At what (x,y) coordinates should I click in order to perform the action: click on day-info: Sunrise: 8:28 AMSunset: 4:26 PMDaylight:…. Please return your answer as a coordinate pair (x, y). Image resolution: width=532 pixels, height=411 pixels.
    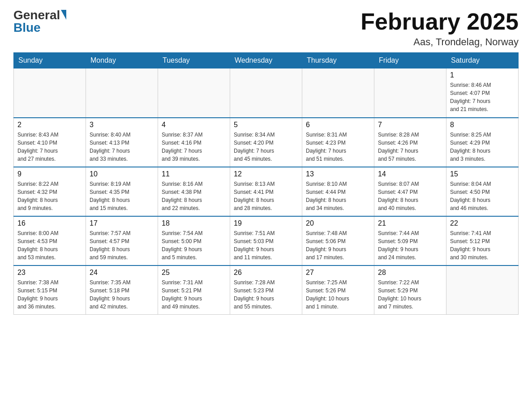
    Looking at the image, I should click on (410, 147).